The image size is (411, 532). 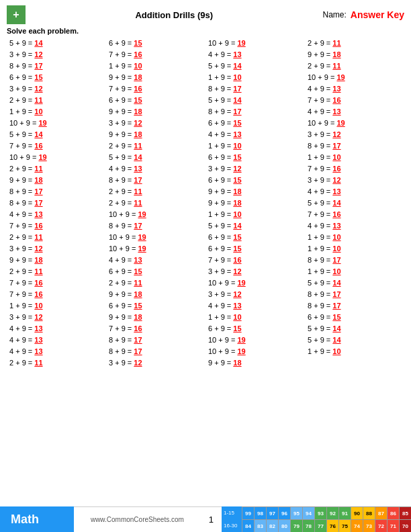 I want to click on score-cell: 82, so click(x=272, y=525).